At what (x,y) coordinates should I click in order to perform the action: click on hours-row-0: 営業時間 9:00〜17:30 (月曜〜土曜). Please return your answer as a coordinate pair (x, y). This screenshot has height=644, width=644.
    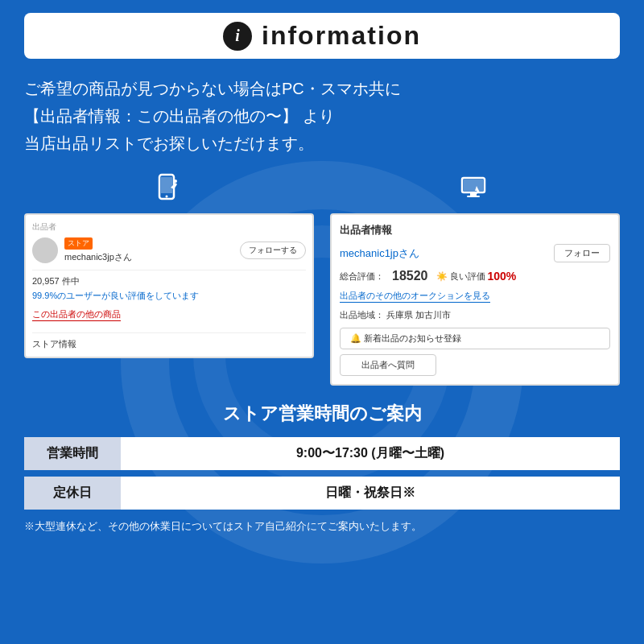
    Looking at the image, I should click on (322, 454).